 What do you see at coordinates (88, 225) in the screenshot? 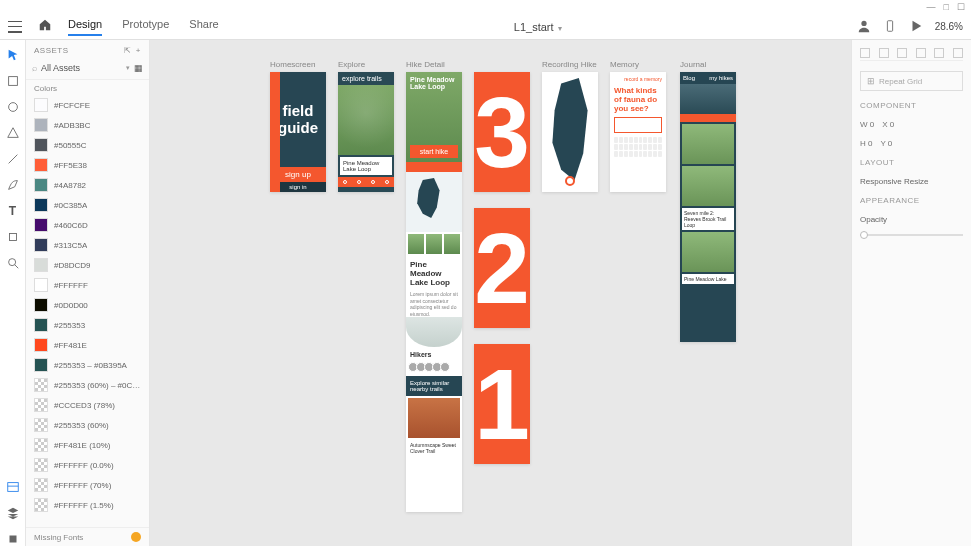
I see `color-swatch: #460C6D` at bounding box center [88, 225].